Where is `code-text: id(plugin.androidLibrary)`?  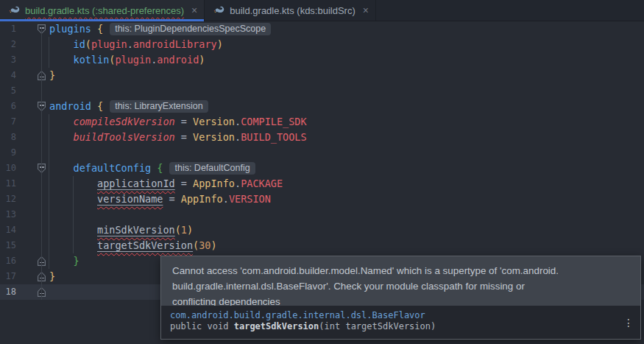 code-text: id(plugin.androidLibrary) is located at coordinates (347, 44).